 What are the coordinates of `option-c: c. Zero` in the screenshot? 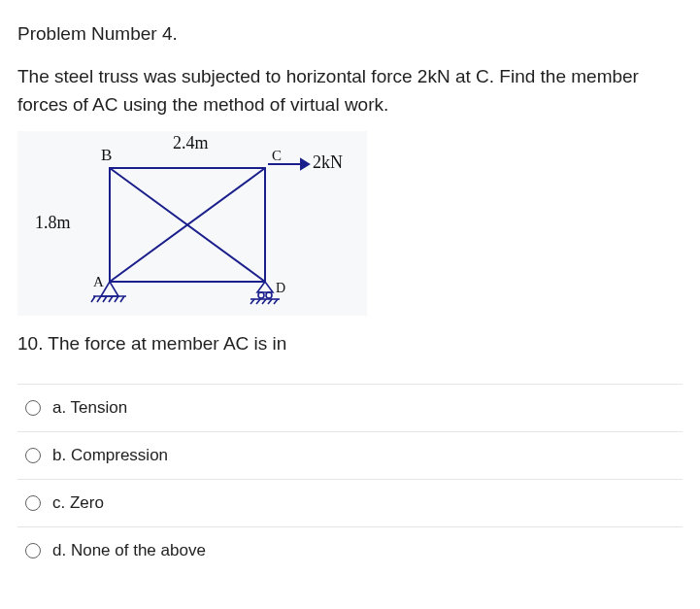 It's located at (350, 503).